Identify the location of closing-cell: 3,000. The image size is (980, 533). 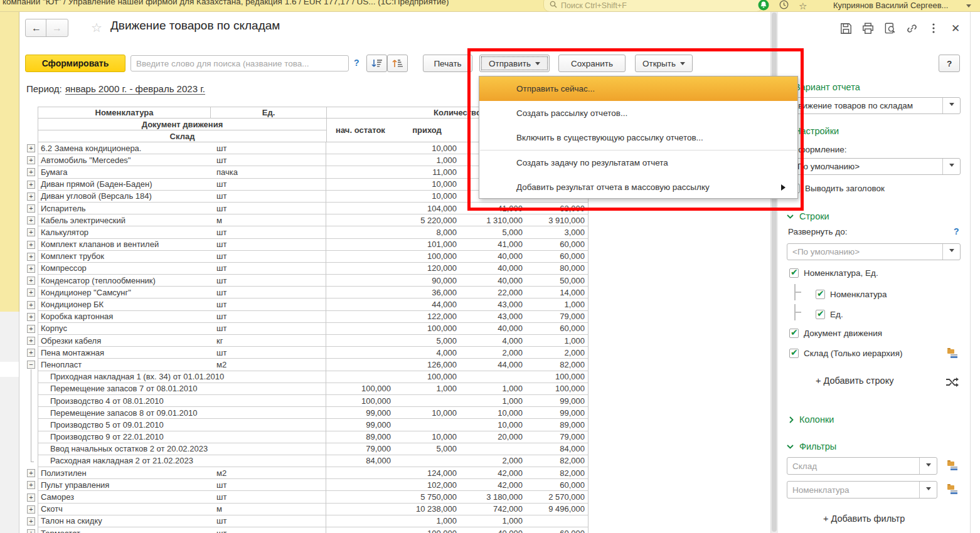
(557, 232).